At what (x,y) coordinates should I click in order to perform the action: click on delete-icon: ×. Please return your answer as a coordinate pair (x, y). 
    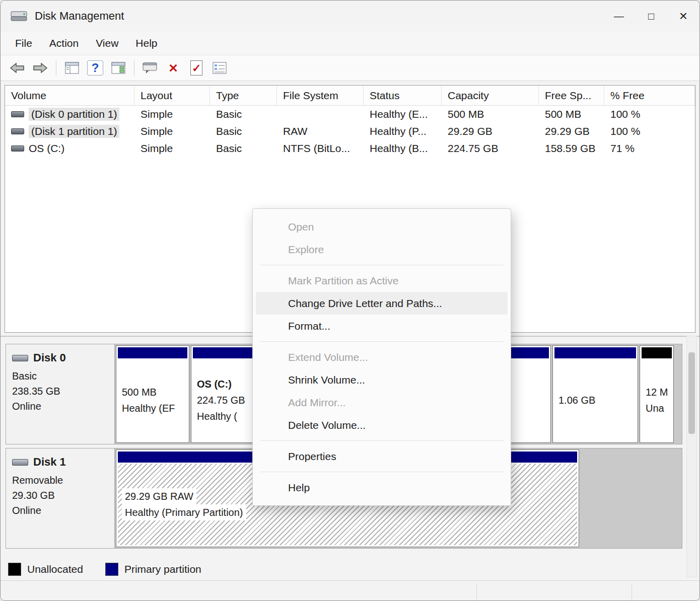
    Looking at the image, I should click on (173, 68).